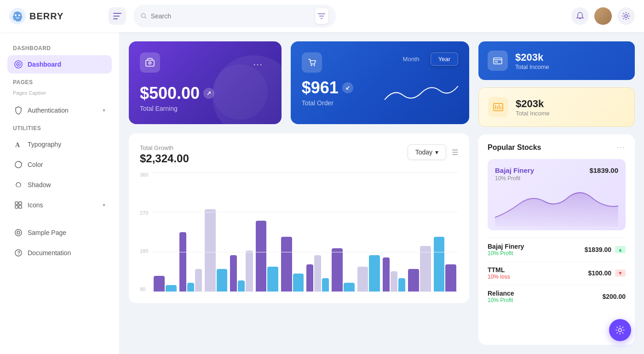 The width and height of the screenshot is (644, 354). Describe the element at coordinates (533, 113) in the screenshot. I see `income-yellow-label: Total Income` at that location.